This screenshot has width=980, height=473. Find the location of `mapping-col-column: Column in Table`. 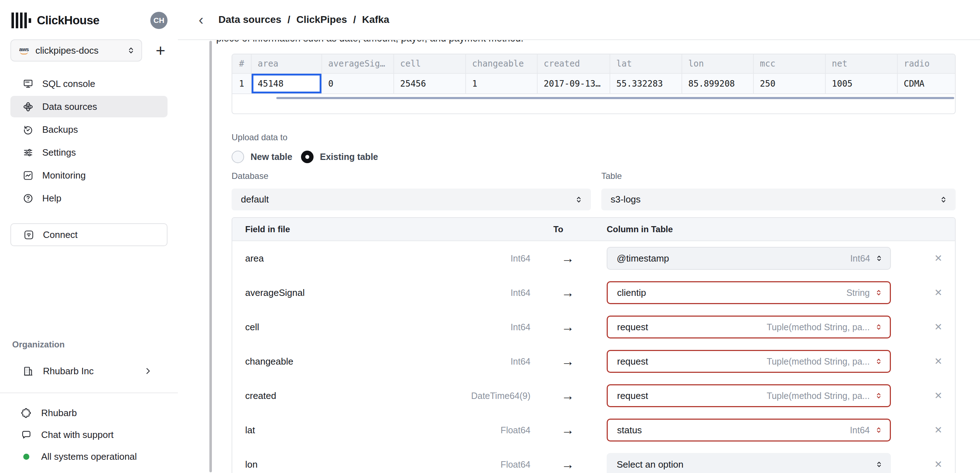

mapping-col-column: Column in Table is located at coordinates (740, 229).